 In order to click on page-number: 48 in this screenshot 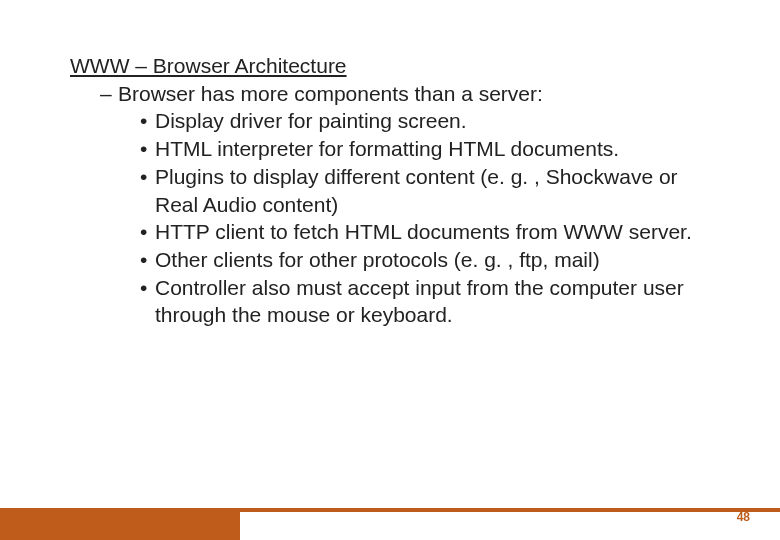, I will do `click(744, 517)`.